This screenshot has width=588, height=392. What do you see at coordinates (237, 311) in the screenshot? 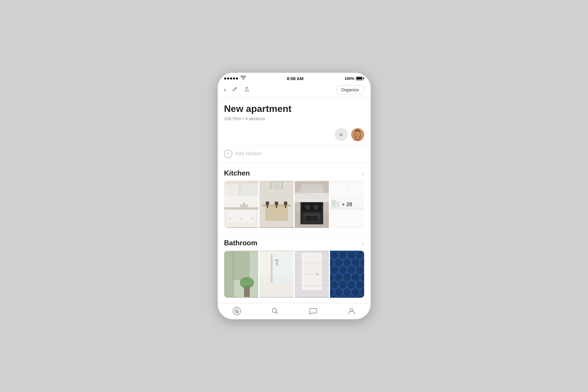
I see `pinterest-icon` at bounding box center [237, 311].